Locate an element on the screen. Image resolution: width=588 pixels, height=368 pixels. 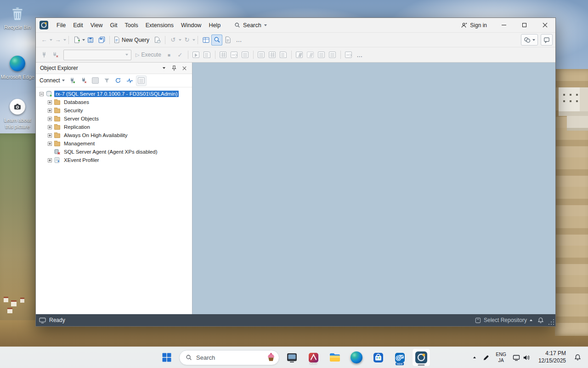
pen-input-button is located at coordinates (486, 357).